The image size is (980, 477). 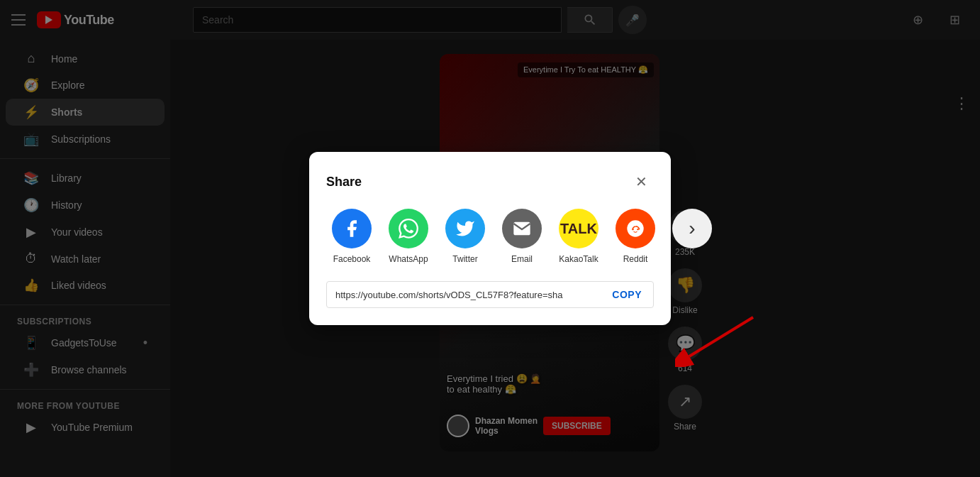 I want to click on share-more: ›, so click(x=692, y=236).